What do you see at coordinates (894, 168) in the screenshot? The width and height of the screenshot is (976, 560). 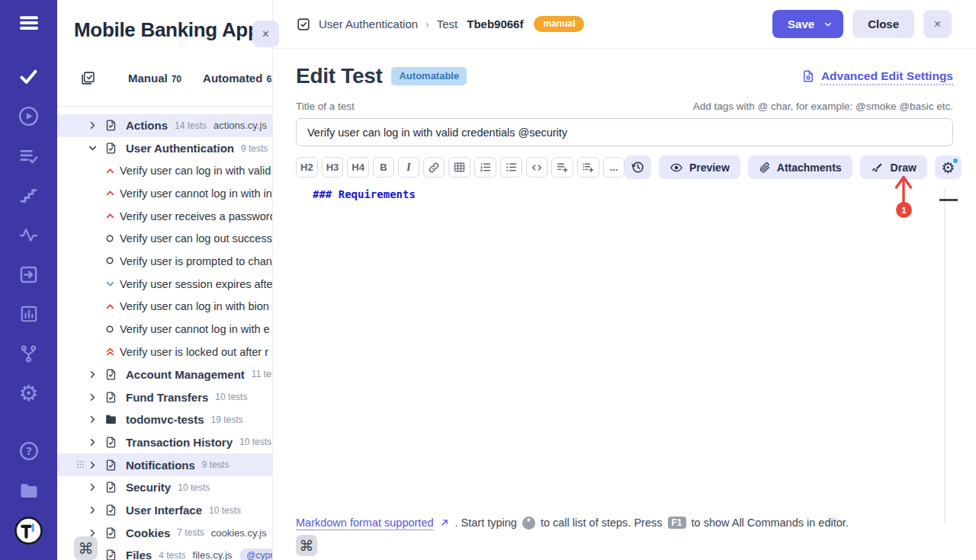 I see `draw-button: Draw` at bounding box center [894, 168].